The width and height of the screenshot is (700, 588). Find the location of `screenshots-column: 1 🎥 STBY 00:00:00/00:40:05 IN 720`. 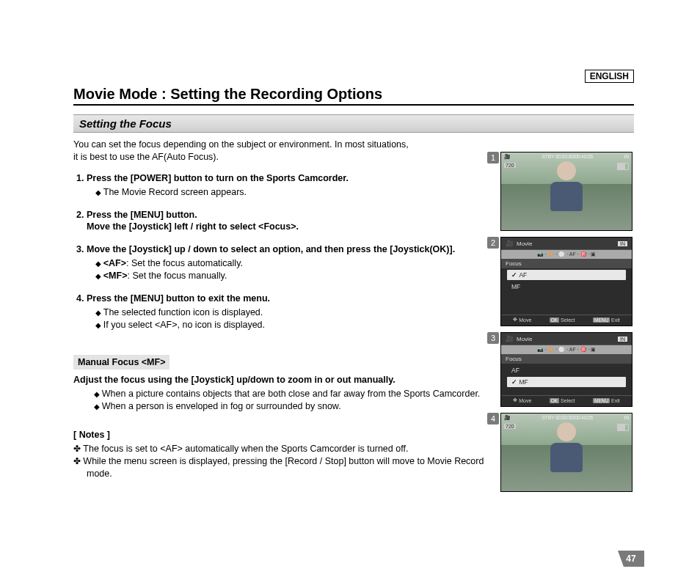

screenshots-column: 1 🎥 STBY 00:00:00/00:40:05 IN 720 is located at coordinates (567, 317).